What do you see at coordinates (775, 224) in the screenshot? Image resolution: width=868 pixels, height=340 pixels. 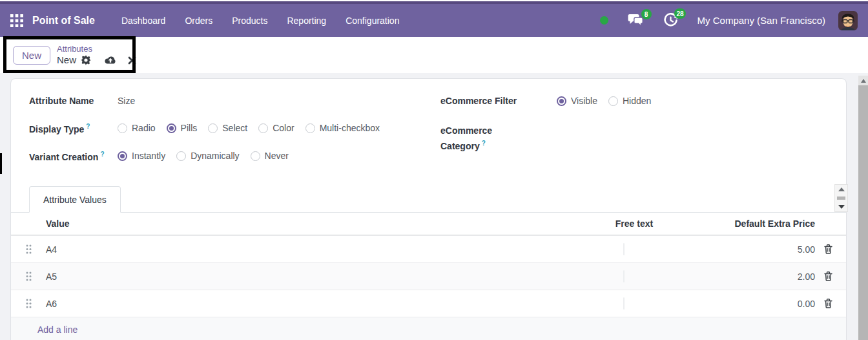 I see `column-header-default-extra-price: Default Extra Price` at bounding box center [775, 224].